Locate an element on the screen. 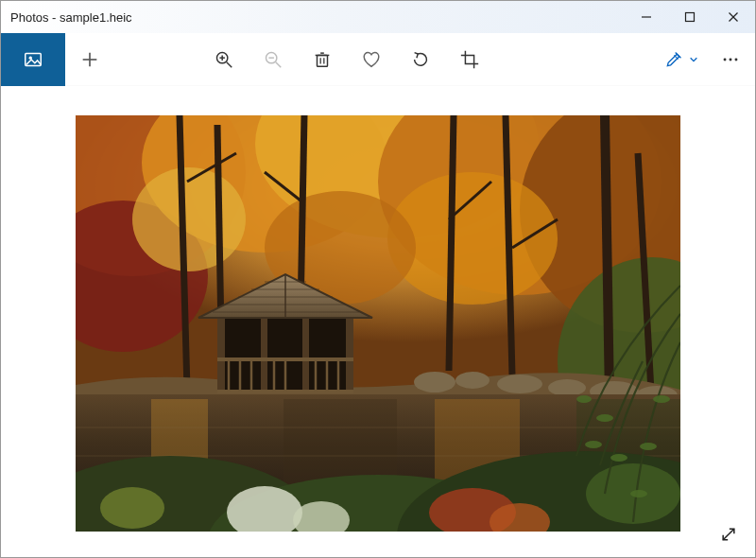 The height and width of the screenshot is (558, 756). edit-icon is located at coordinates (674, 60).